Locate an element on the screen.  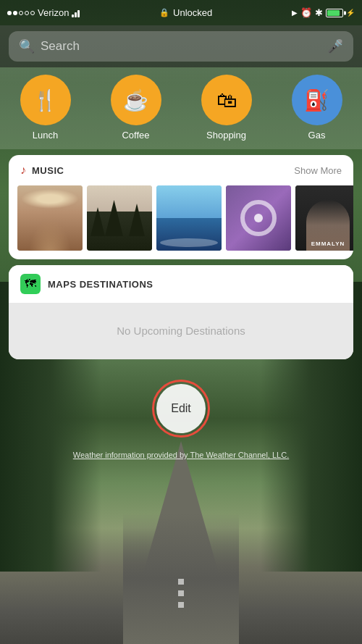
lock-icon: 🔒 is located at coordinates (164, 13).